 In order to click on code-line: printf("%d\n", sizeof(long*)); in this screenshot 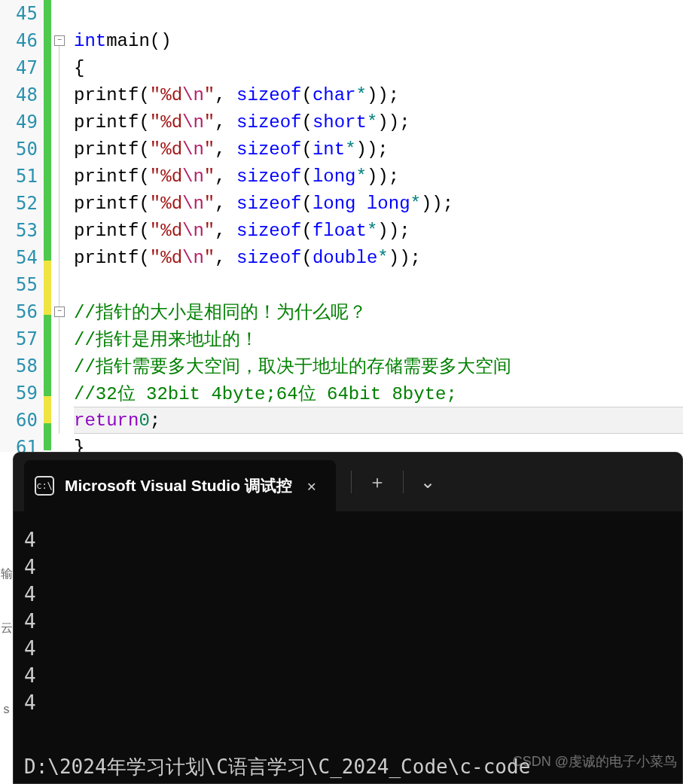, I will do `click(378, 176)`.